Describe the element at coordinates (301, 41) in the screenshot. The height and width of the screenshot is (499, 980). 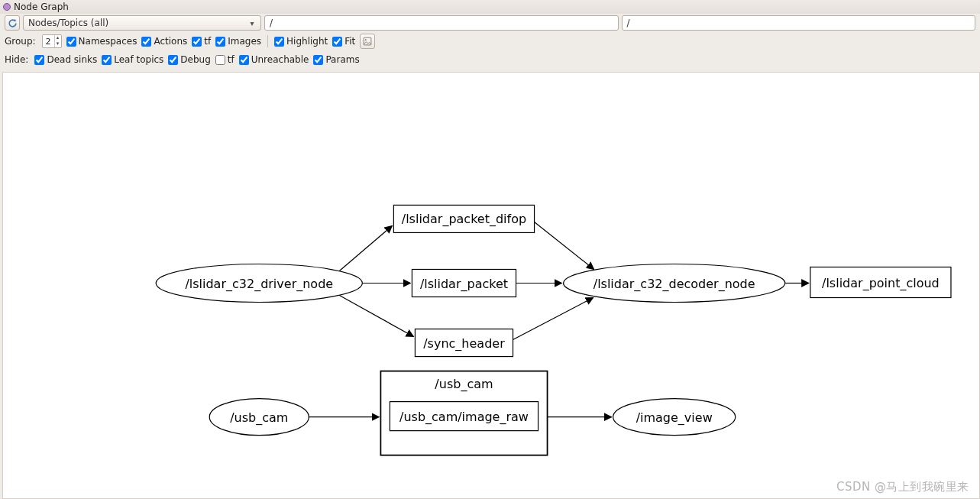
I see `highlight-checkbox: Highlight` at that location.